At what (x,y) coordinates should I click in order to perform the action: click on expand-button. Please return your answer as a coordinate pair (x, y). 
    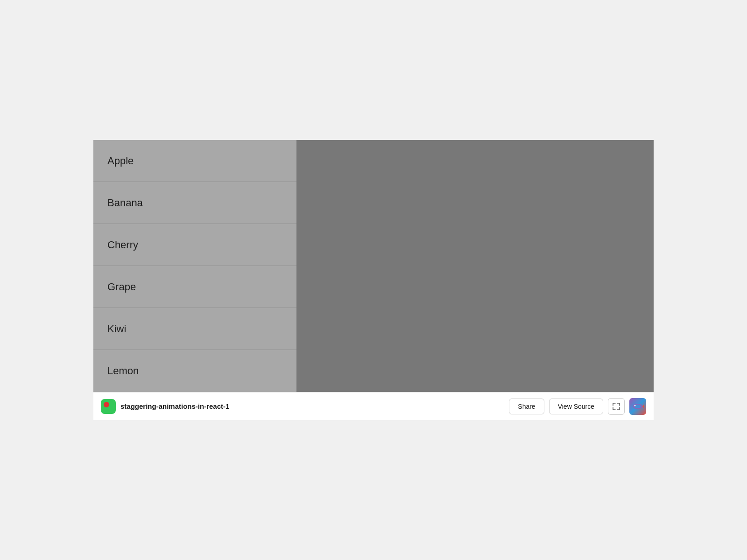
    Looking at the image, I should click on (616, 406).